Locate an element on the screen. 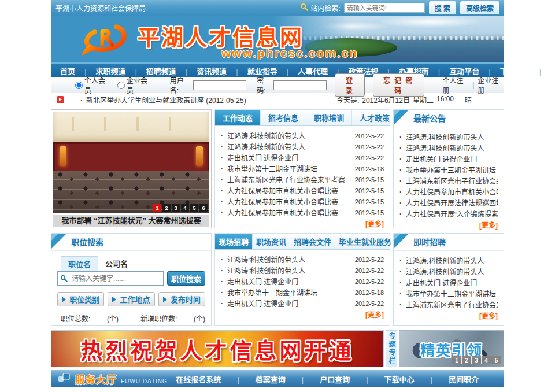 The image size is (555, 392). instant-item-title: 上海浦东新区光电子行业协会来平考 is located at coordinates (452, 304).